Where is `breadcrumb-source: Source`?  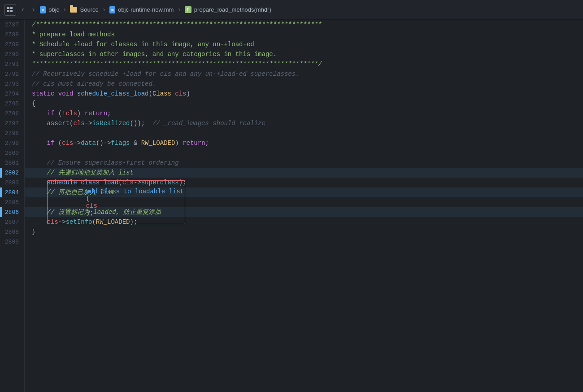 breadcrumb-source: Source is located at coordinates (89, 10).